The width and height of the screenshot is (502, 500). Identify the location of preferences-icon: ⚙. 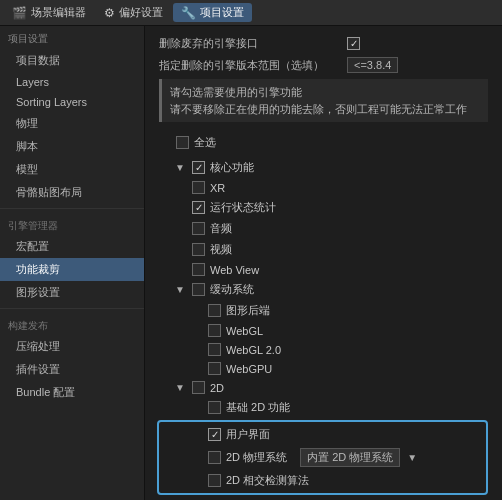
(110, 13).